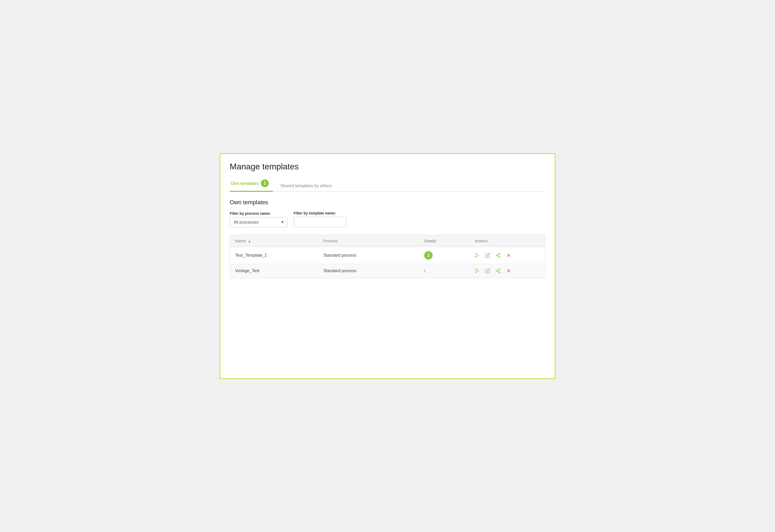  Describe the element at coordinates (388, 241) in the screenshot. I see `table-header-row: Name ▲ Process Details Actions` at that location.